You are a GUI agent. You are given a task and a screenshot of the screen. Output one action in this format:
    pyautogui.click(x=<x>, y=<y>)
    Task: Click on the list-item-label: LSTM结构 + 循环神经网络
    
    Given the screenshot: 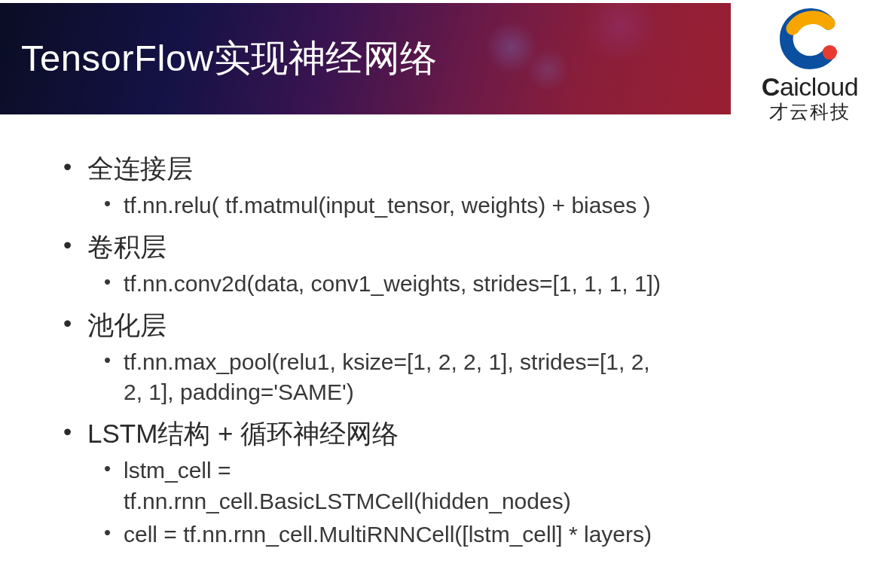 What is the action you would take?
    pyautogui.click(x=243, y=434)
    